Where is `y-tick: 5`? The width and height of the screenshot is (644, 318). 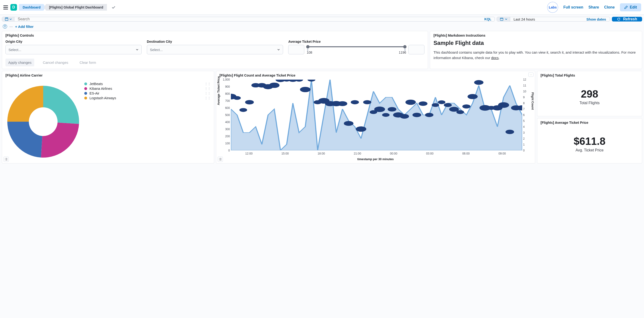 y-tick: 5 is located at coordinates (524, 121).